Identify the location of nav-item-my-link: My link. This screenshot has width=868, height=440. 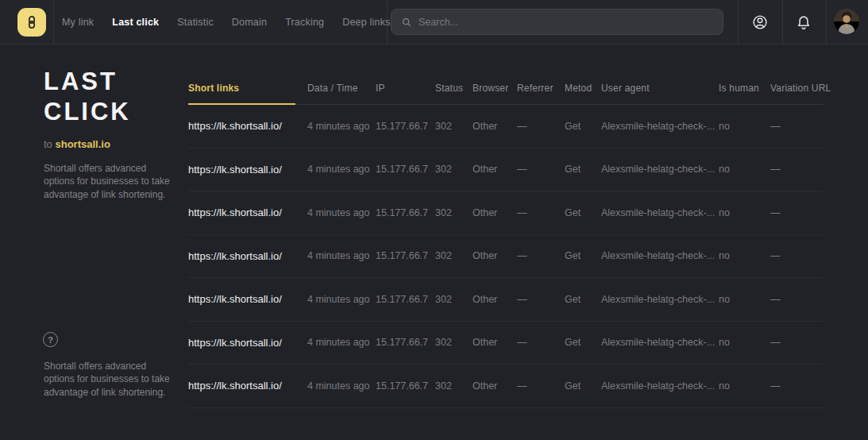
(78, 22).